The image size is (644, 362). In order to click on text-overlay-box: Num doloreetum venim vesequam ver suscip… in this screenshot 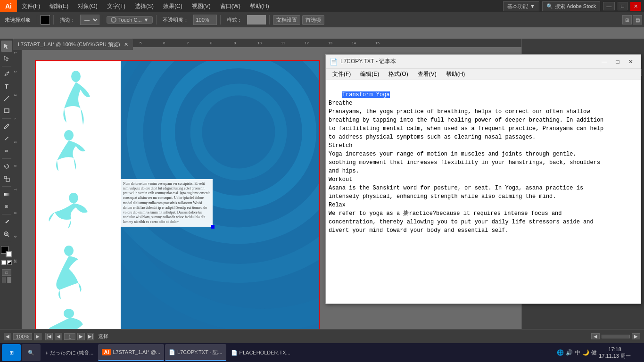, I will do `click(167, 203)`.